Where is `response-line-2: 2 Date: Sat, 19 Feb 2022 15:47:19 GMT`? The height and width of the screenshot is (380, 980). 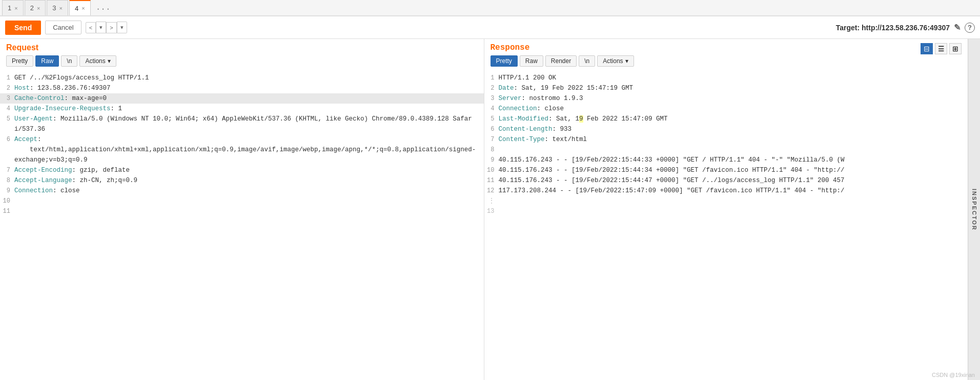 response-line-2: 2 Date: Sat, 19 Feb 2022 15:47:19 GMT is located at coordinates (726, 88).